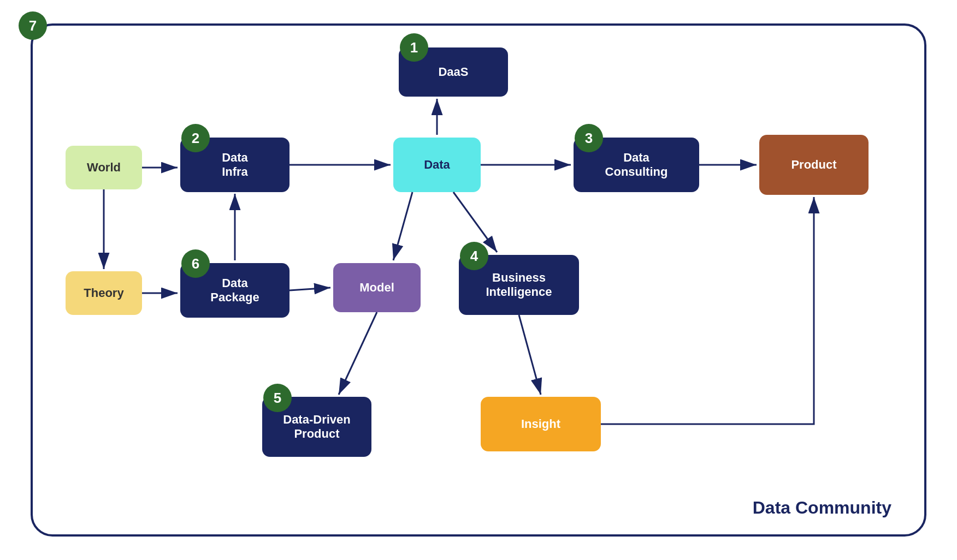 The width and height of the screenshot is (957, 560). Describe the element at coordinates (474, 256) in the screenshot. I see `badge-4: 4` at that location.